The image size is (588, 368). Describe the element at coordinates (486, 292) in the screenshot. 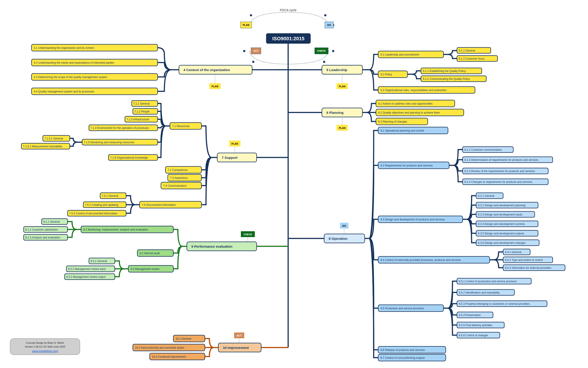

I see `node-8-5-2: 8.5.2 Identification and traceability` at that location.